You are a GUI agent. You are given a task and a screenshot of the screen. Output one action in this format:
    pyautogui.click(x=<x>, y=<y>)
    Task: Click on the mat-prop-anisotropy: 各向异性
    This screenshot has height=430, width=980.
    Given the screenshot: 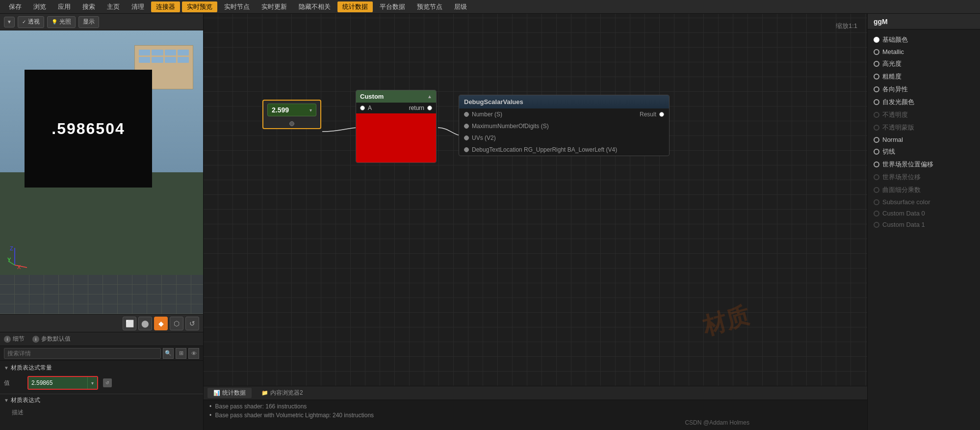 What is the action you would take?
    pyautogui.click(x=924, y=89)
    